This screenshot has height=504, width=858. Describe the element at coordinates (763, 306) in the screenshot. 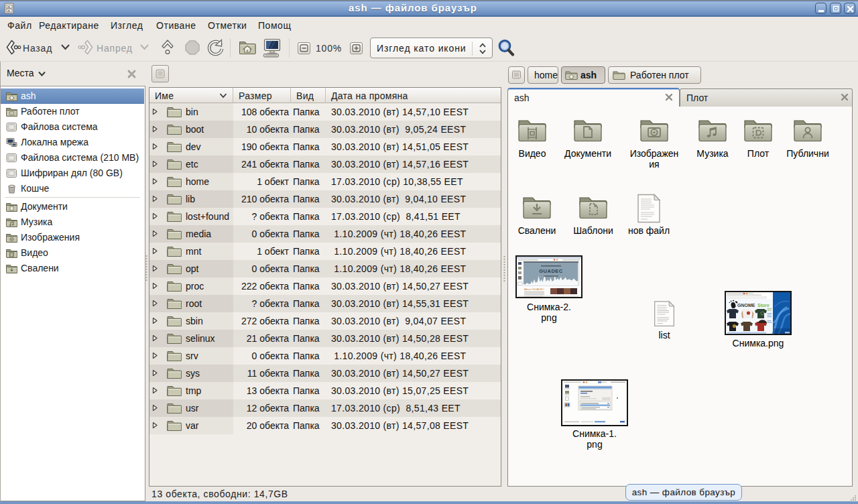

I see `svg-text: Store` at that location.